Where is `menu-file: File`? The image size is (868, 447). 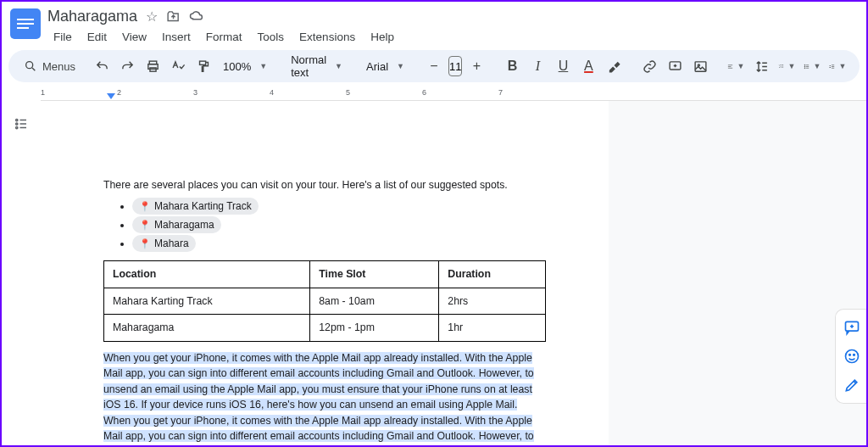 menu-file: File is located at coordinates (63, 37).